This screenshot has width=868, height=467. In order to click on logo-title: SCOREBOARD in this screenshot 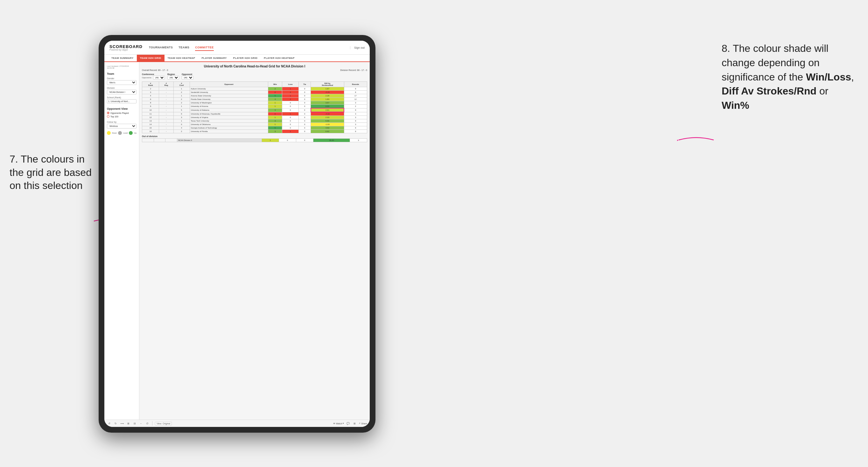, I will do `click(126, 46)`.